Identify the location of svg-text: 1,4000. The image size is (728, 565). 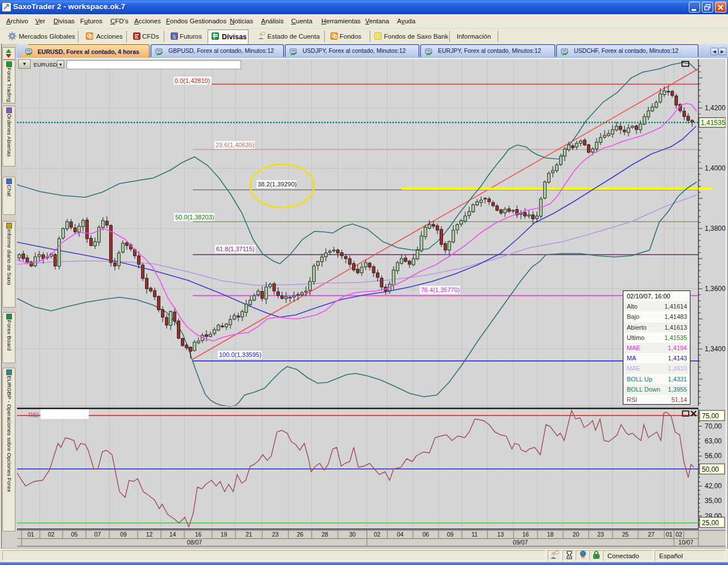
(715, 168).